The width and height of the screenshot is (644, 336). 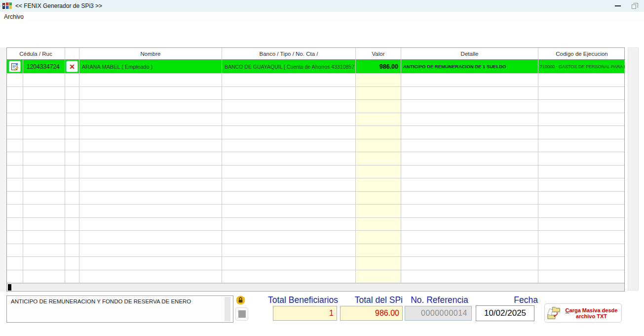 I want to click on title-bar: << FENIX Generador de SPi3 >>, so click(x=322, y=6).